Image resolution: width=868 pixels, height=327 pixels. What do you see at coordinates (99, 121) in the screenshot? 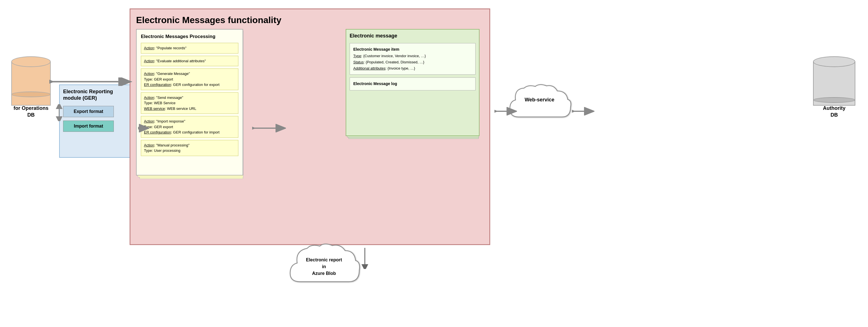
I see `er-module: Electronic Reportingmodule (GER) Export …` at bounding box center [99, 121].